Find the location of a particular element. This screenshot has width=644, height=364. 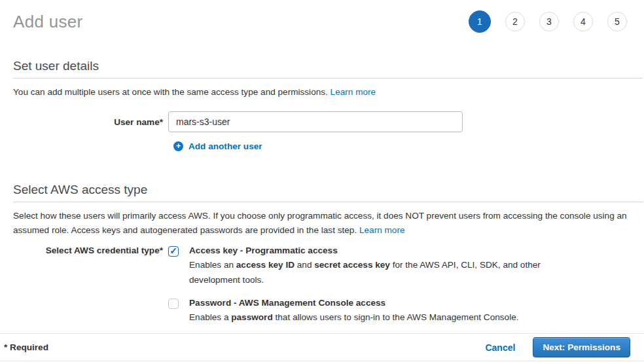

step-3-number: 3 is located at coordinates (549, 22).